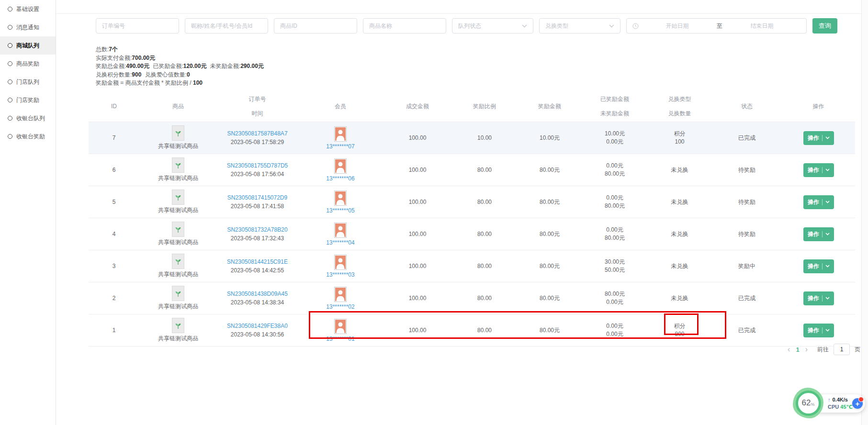 The width and height of the screenshot is (868, 425). I want to click on sidebar-item-5: 门店奖励, so click(28, 100).